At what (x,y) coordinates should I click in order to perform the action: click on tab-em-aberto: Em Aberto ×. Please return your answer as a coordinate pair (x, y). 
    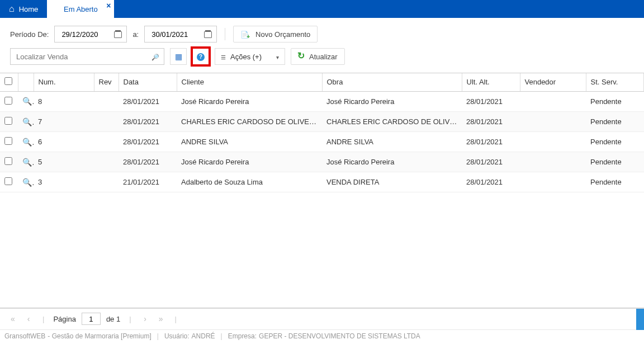
    Looking at the image, I should click on (80, 9).